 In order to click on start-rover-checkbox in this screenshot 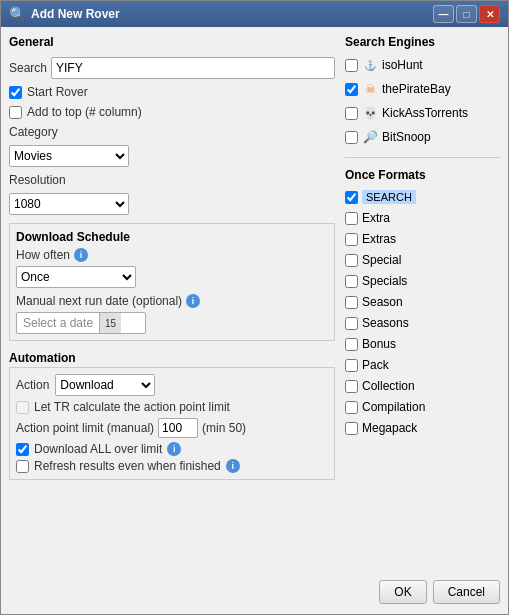, I will do `click(16, 92)`.